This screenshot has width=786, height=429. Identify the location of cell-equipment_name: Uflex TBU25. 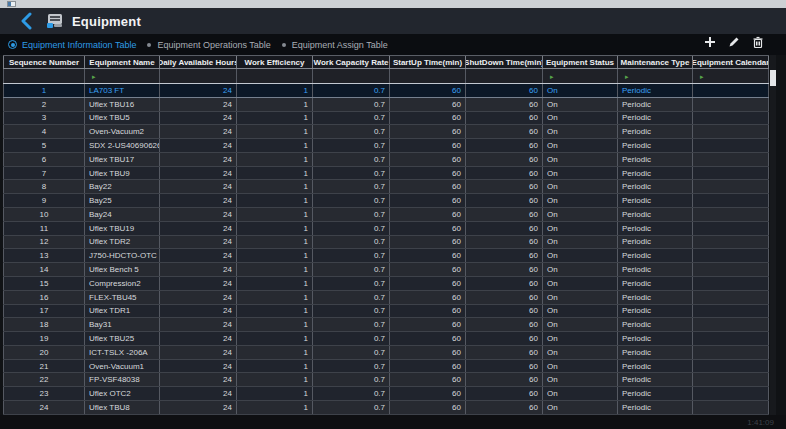
(122, 338).